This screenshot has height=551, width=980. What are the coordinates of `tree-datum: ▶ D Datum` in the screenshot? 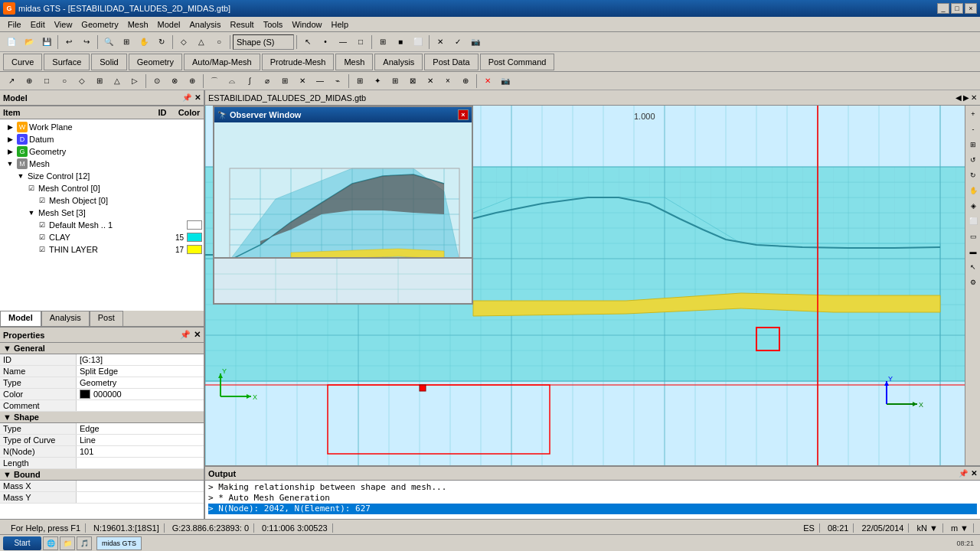 It's located at (102, 139).